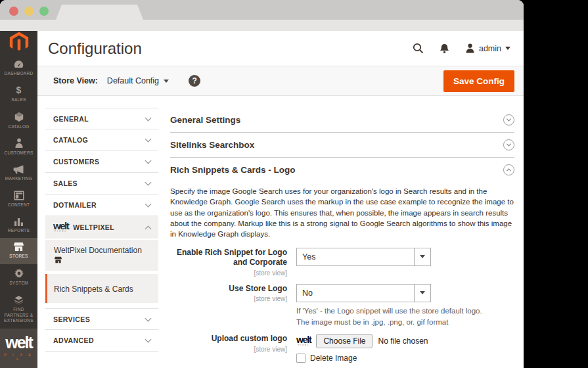 The height and width of the screenshot is (368, 588). Describe the element at coordinates (18, 100) in the screenshot. I see `sidebar-item-label: SALES` at that location.